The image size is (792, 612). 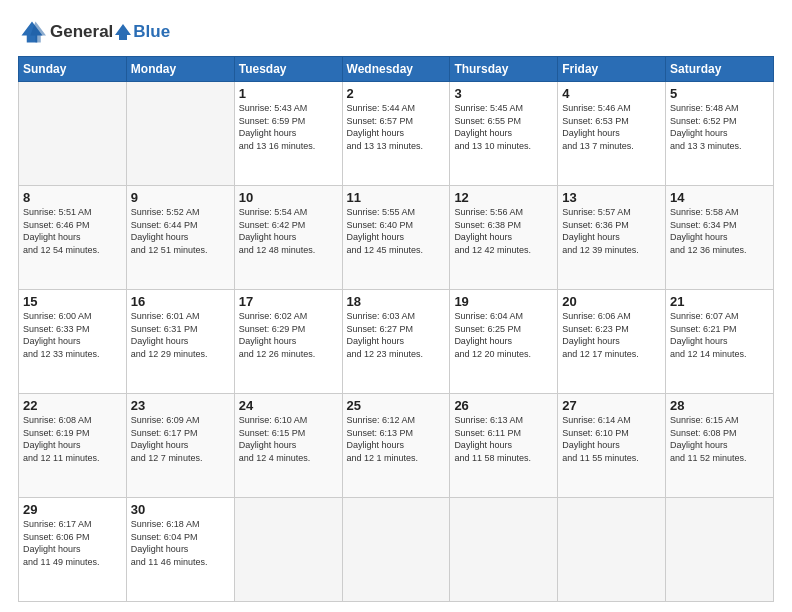 I want to click on calendar-day: 13Sunrise: 5:57 AMSunset: 6:36 PMDayligh…, so click(x=612, y=238).